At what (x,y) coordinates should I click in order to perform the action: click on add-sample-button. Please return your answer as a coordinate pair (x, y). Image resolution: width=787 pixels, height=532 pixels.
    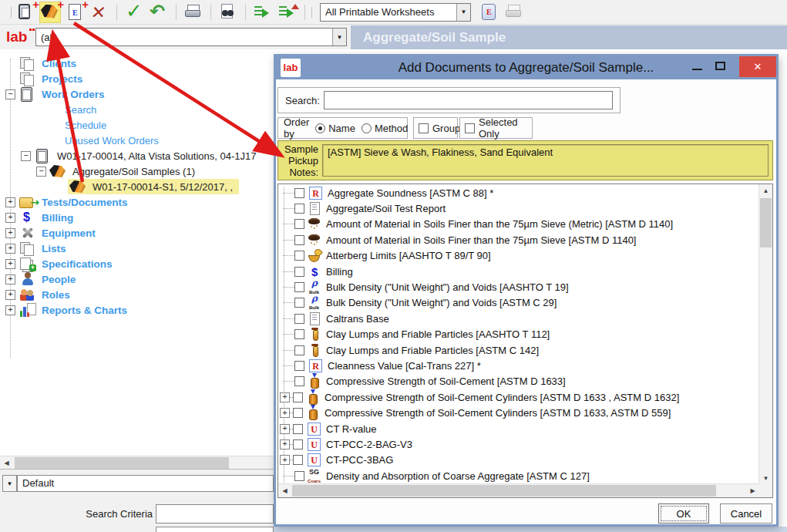
    Looking at the image, I should click on (50, 12).